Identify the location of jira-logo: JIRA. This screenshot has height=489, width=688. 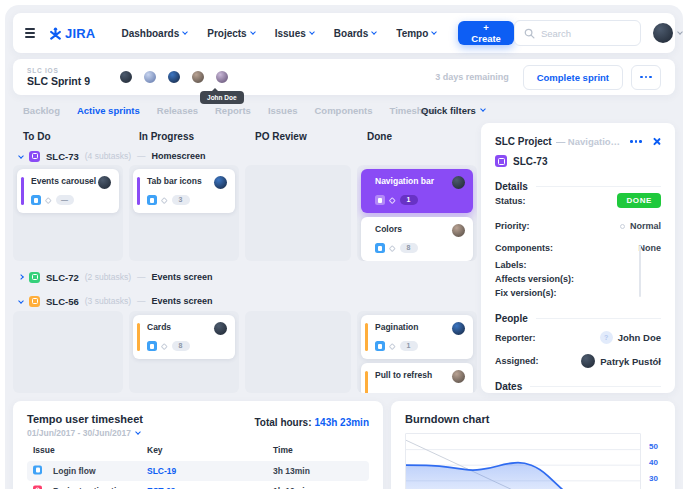
(72, 34).